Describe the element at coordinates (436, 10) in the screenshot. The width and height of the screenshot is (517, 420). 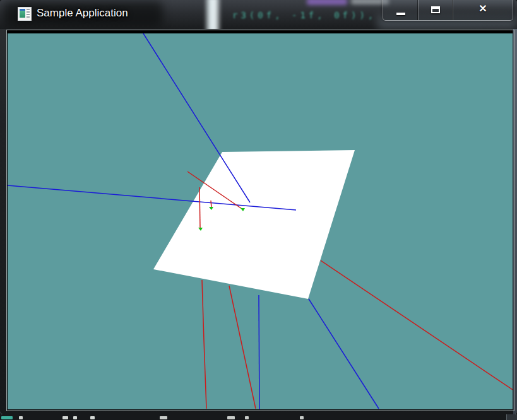
I see `maximize-icon` at that location.